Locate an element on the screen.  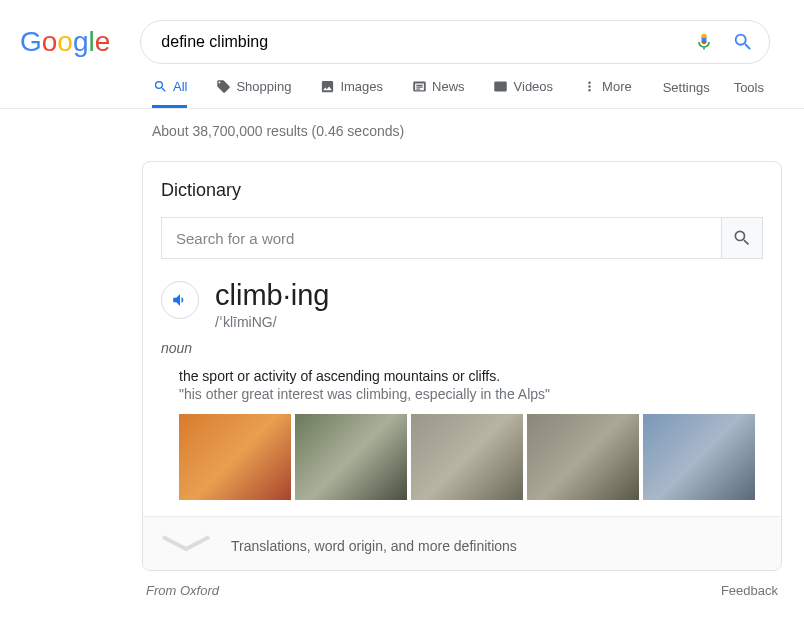
part-of-speech: noun is located at coordinates (462, 349).